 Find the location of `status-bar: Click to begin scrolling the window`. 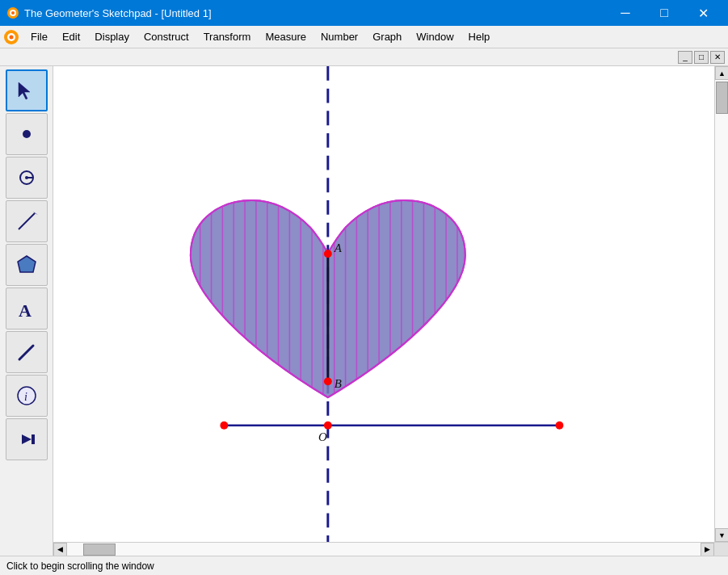

status-bar: Click to begin scrolling the window is located at coordinates (364, 565).